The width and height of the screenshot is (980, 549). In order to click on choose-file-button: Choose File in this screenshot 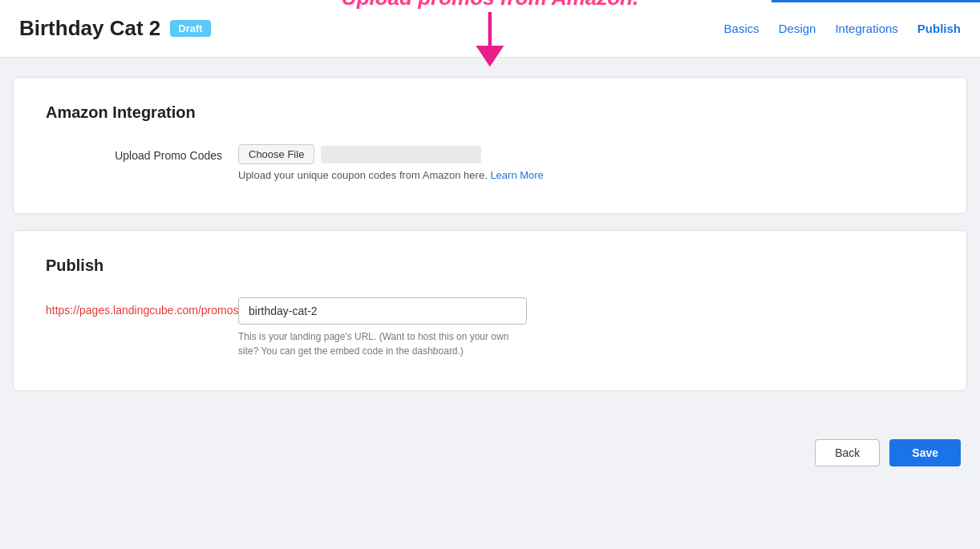, I will do `click(276, 154)`.